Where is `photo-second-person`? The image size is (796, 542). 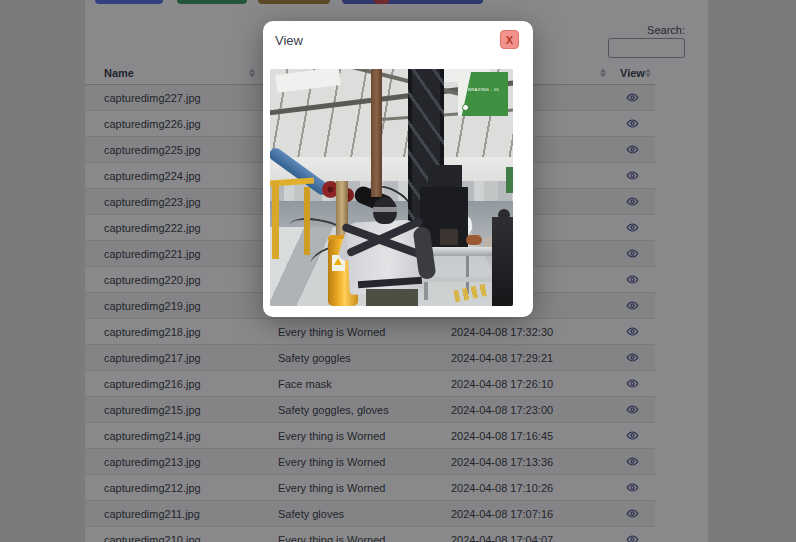 photo-second-person is located at coordinates (502, 262).